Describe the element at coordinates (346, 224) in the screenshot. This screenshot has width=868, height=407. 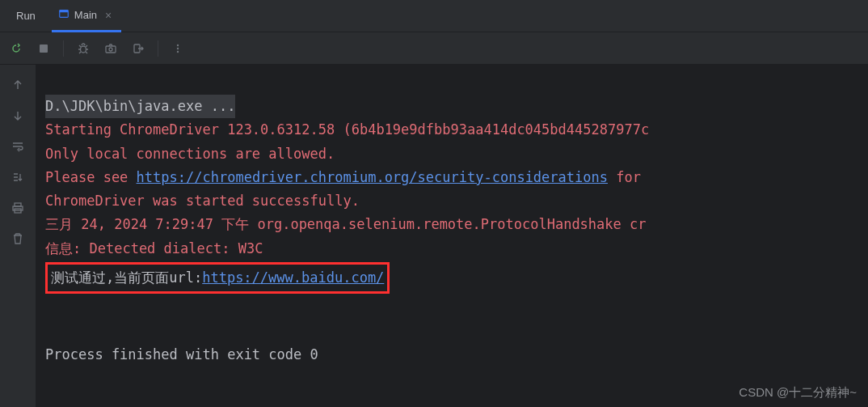
I see `console-line: 三月 24, 2024 7:29:47 下午 org.openqa.seleni…` at that location.